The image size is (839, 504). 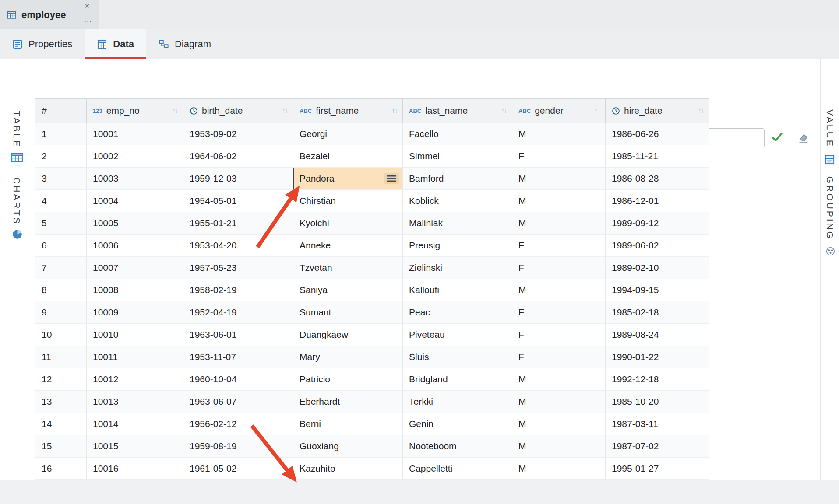 What do you see at coordinates (17, 130) in the screenshot?
I see `panel-tab-table: TABLE` at bounding box center [17, 130].